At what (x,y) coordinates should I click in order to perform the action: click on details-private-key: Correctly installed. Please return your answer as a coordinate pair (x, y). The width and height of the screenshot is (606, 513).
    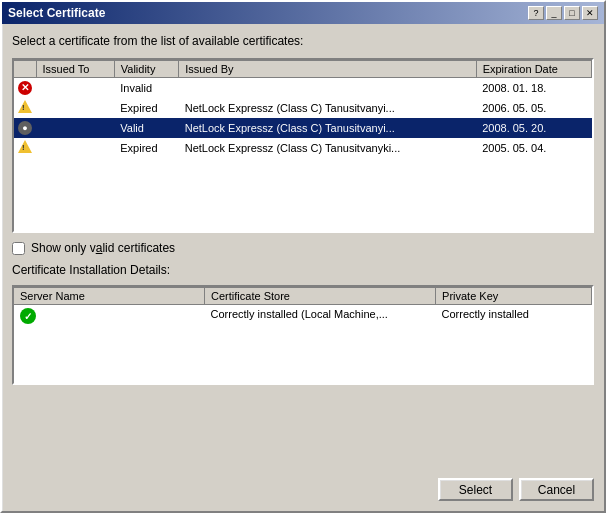
    Looking at the image, I should click on (514, 316).